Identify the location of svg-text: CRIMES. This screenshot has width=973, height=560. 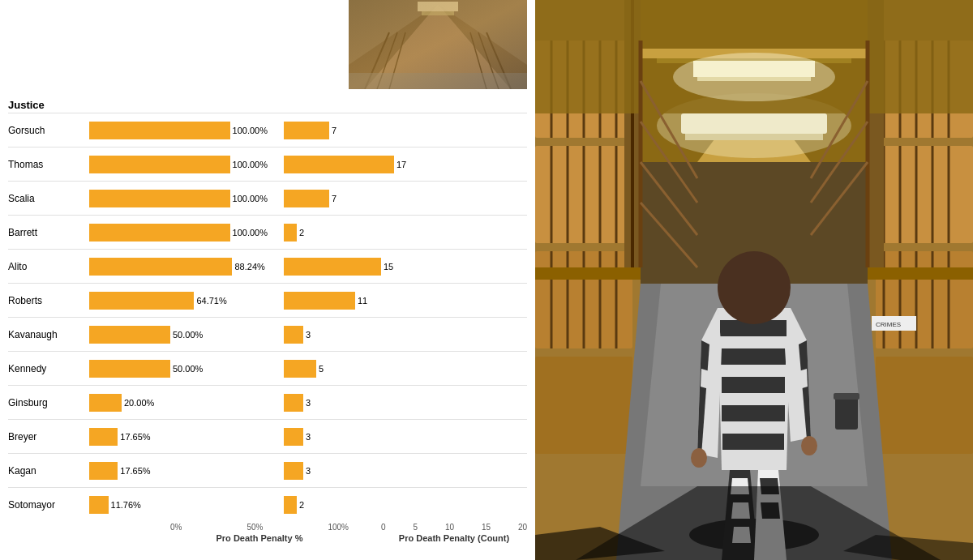
(889, 324).